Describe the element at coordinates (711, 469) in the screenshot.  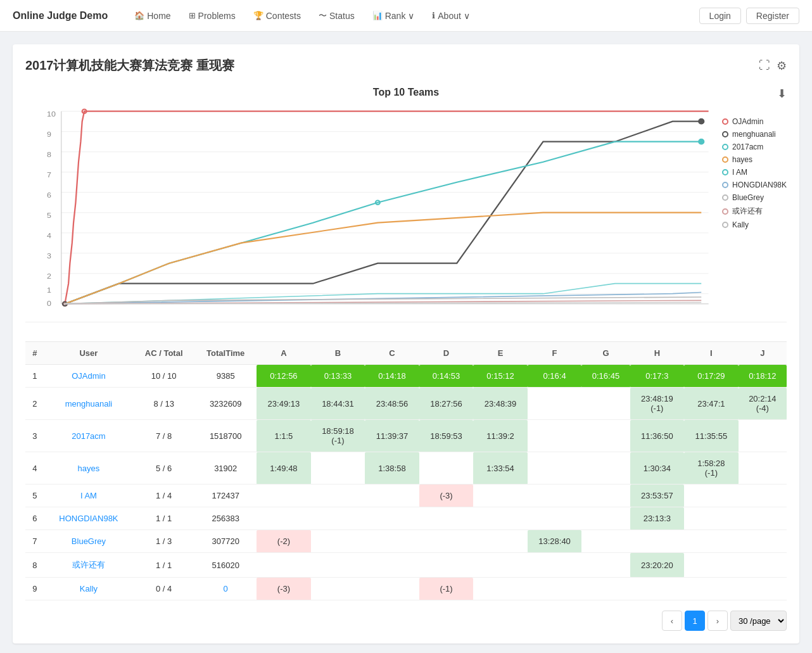
I see `problem-cell: 1:58:28 (-1)` at that location.